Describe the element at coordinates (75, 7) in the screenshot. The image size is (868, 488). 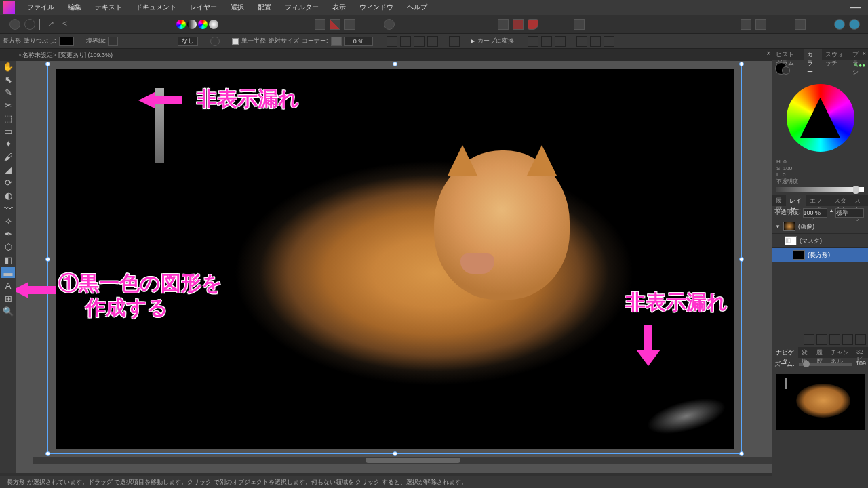
I see `menu-edit: 編集` at that location.